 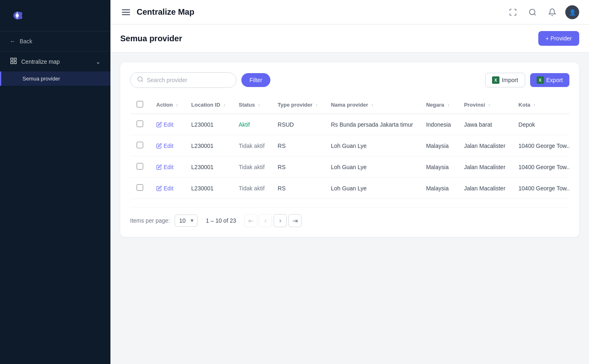 I want to click on back-arrow-icon: ←, so click(x=13, y=41).